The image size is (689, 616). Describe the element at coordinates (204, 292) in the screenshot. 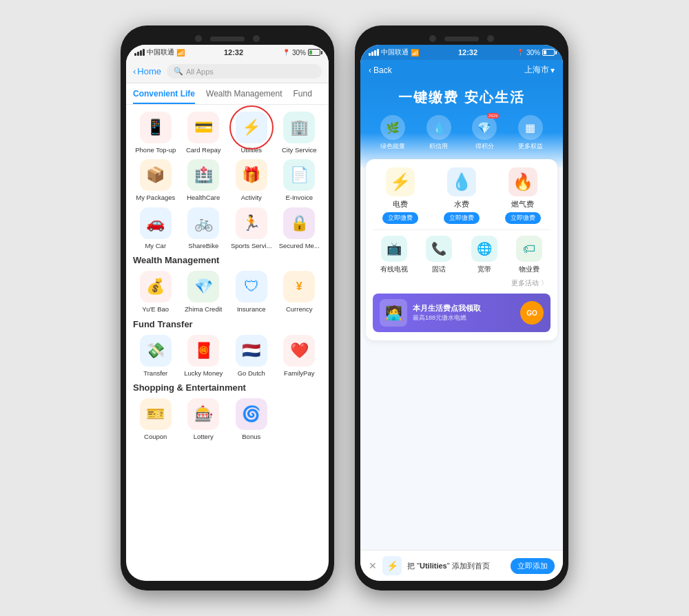

I see `app-zhima: 💎 Zhima Credit` at that location.